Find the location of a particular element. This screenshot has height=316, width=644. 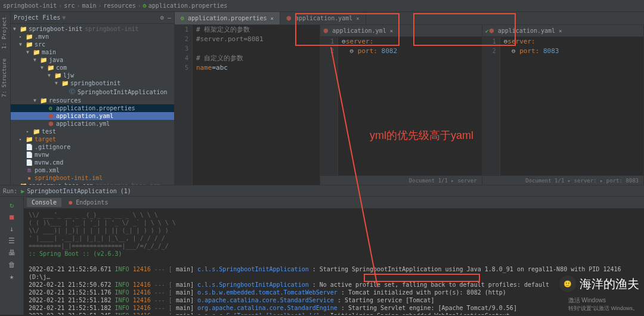

tab-properties: ⚙ application.properties× is located at coordinates (228, 18).